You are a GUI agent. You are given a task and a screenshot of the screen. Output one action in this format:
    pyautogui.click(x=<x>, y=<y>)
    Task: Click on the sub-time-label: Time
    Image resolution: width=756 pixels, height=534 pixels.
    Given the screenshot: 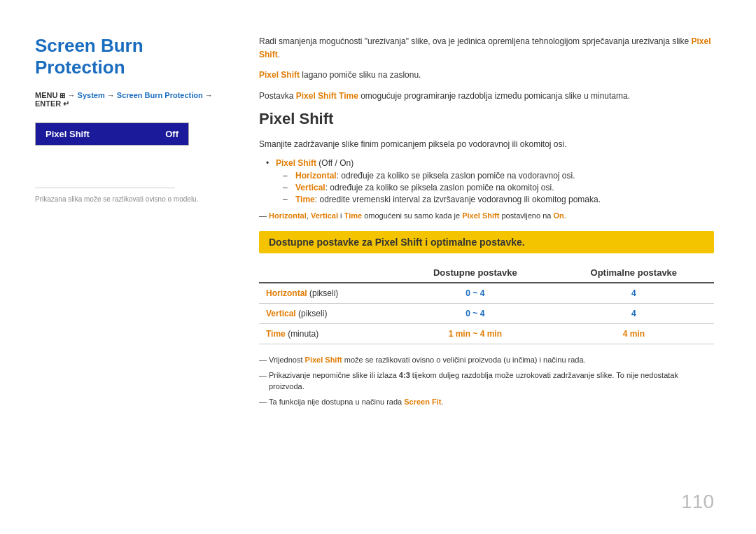 What is the action you would take?
    pyautogui.click(x=305, y=199)
    